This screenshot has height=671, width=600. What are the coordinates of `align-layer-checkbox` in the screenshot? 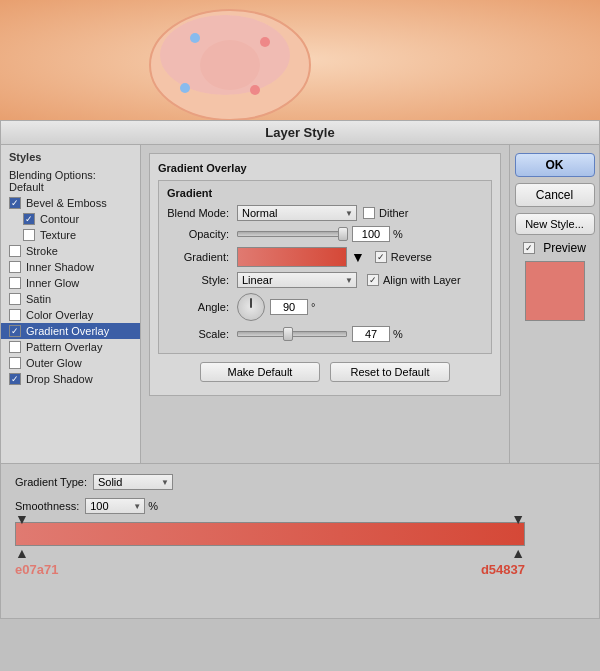 It's located at (373, 280).